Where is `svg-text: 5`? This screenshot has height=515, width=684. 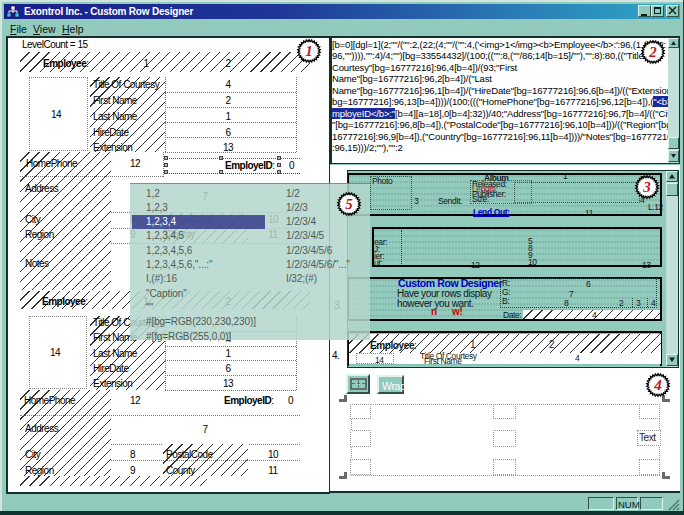 svg-text: 5 is located at coordinates (349, 204).